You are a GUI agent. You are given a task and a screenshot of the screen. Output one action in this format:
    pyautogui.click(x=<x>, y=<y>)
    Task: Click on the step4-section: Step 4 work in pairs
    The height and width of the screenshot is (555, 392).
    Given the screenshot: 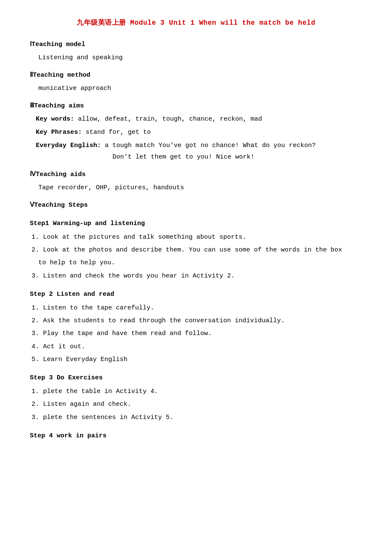 What is the action you would take?
    pyautogui.click(x=196, y=436)
    